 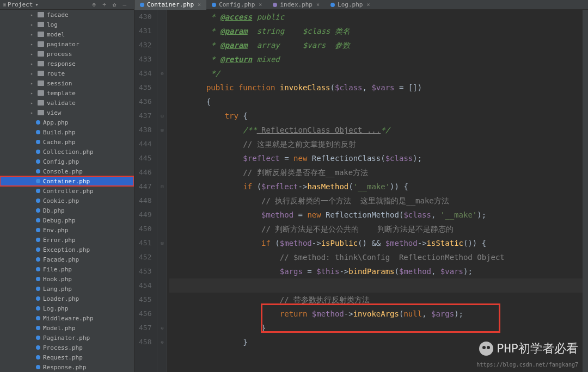 What do you see at coordinates (145, 88) in the screenshot?
I see `line-number: 435` at bounding box center [145, 88].